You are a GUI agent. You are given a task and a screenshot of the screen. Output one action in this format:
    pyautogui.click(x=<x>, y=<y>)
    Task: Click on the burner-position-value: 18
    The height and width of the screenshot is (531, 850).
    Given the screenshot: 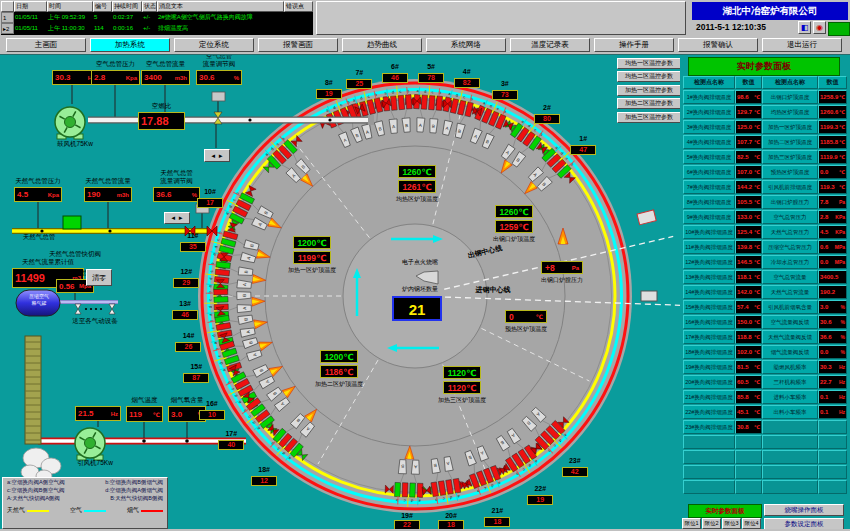 What is the action you would take?
    pyautogui.click(x=497, y=522)
    